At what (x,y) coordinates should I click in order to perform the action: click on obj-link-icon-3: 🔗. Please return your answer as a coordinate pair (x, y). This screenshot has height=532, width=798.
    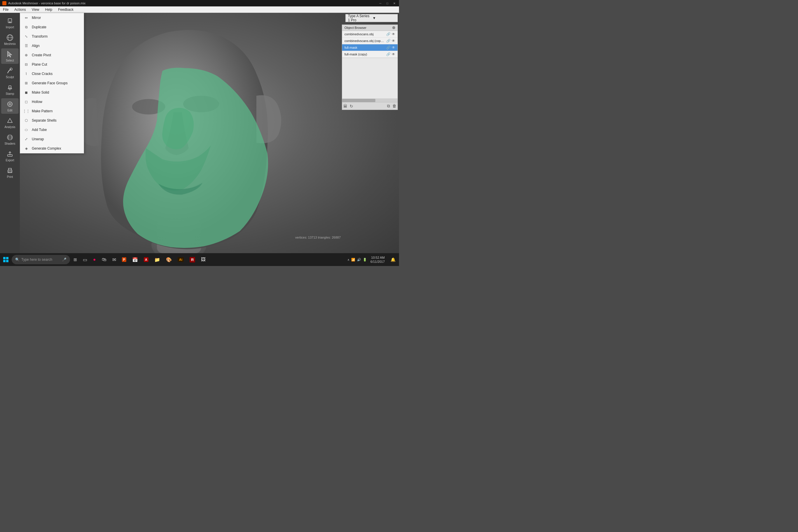
    Looking at the image, I should click on (388, 54).